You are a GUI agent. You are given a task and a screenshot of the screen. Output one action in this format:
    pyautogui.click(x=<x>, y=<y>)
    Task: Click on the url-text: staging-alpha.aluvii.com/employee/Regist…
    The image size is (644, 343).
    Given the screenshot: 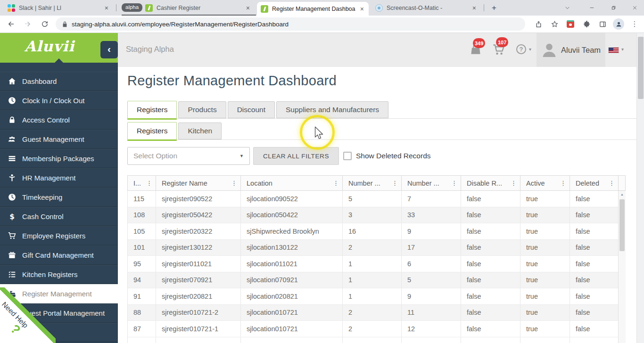 What is the action you would take?
    pyautogui.click(x=180, y=24)
    